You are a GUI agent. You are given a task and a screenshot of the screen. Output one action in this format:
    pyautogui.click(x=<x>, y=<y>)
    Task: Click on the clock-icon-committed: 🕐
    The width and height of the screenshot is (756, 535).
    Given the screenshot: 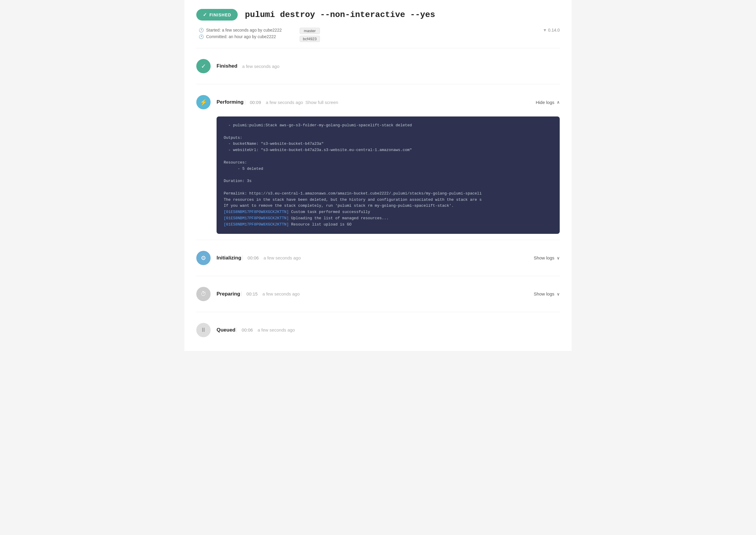 What is the action you would take?
    pyautogui.click(x=201, y=37)
    